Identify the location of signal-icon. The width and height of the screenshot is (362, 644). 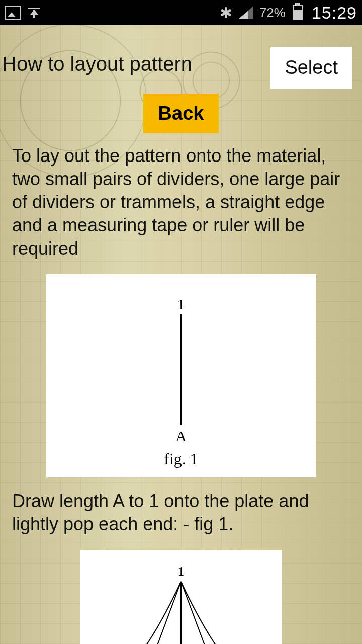
(246, 13).